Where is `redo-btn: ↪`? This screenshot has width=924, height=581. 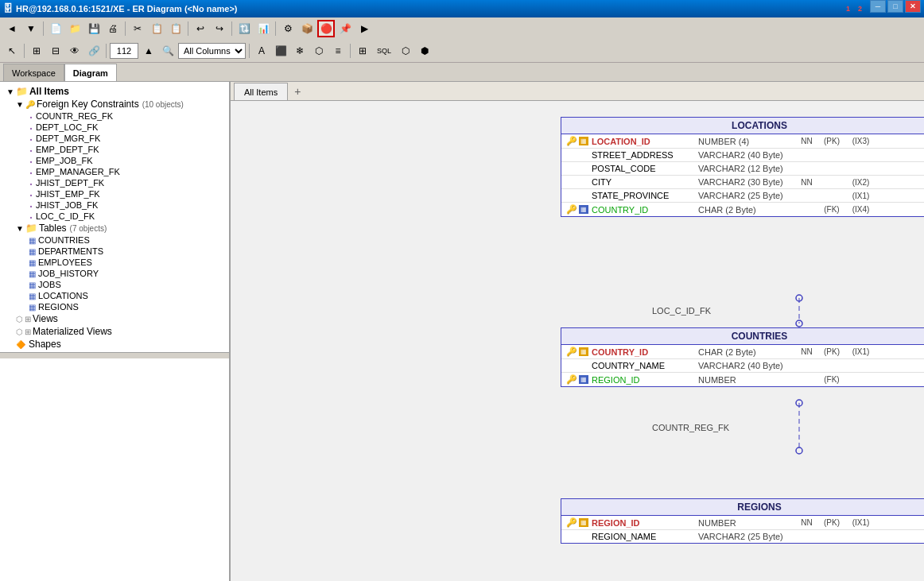
redo-btn: ↪ is located at coordinates (219, 29).